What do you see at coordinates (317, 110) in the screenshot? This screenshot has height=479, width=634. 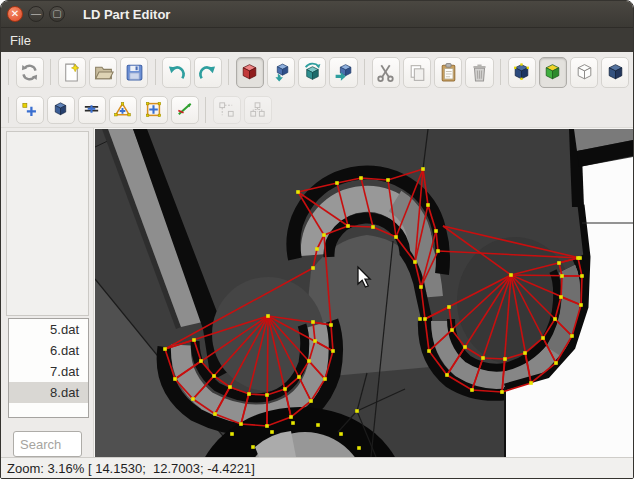 I see `toolbar-add` at bounding box center [317, 110].